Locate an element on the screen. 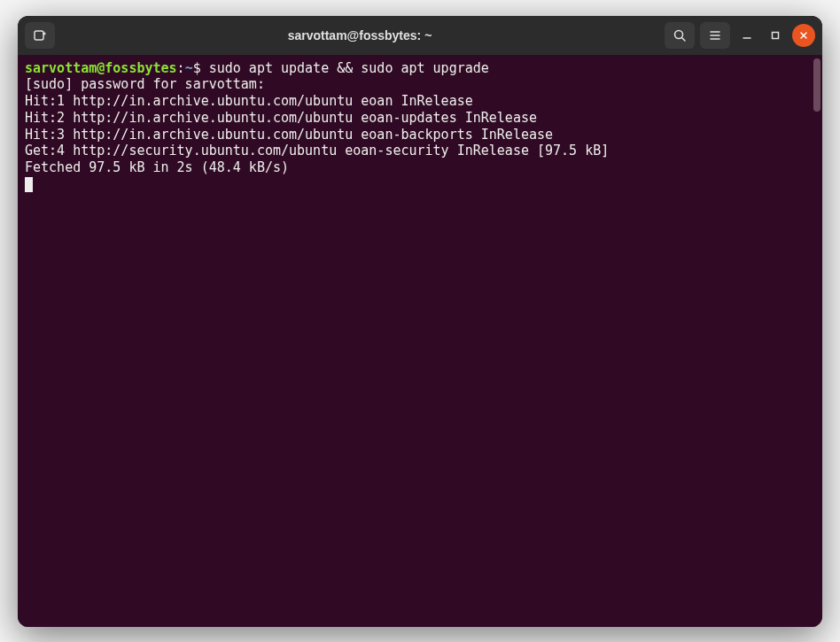 This screenshot has height=642, width=840. titlebar-right is located at coordinates (740, 35).